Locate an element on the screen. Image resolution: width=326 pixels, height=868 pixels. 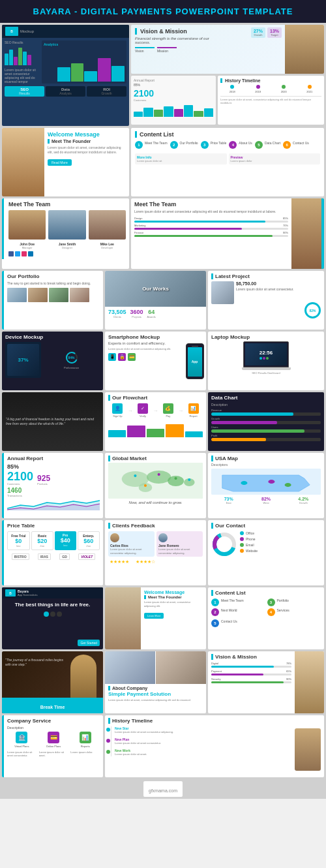
works-label1: Clients is located at coordinates (117, 317).